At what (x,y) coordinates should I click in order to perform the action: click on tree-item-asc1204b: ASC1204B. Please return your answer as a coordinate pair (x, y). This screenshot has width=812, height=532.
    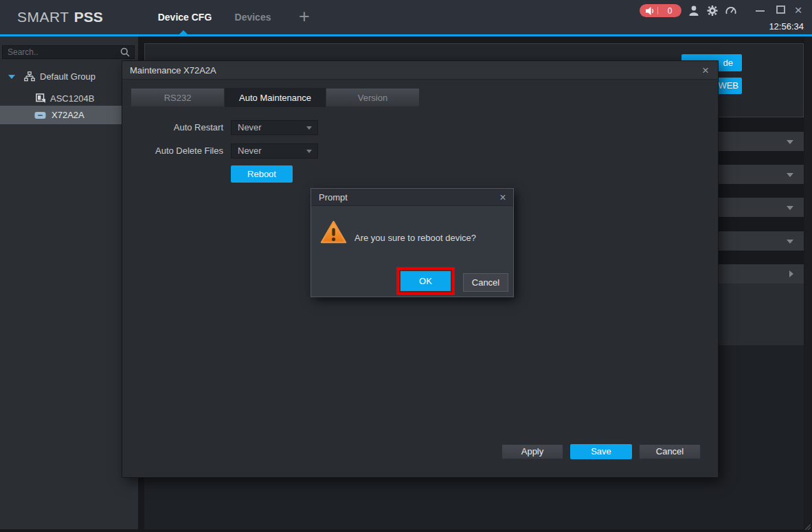
    Looking at the image, I should click on (69, 99).